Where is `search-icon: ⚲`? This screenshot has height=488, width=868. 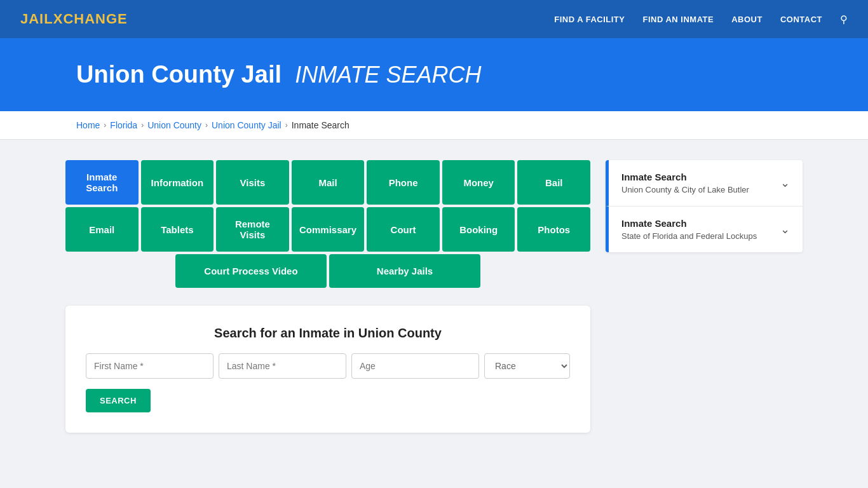 search-icon: ⚲ is located at coordinates (844, 19).